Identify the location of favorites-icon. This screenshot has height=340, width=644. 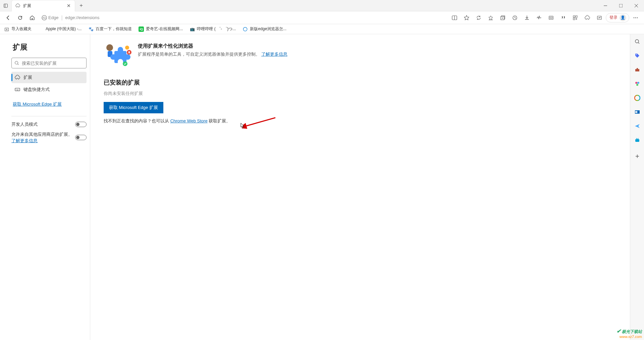
(491, 18).